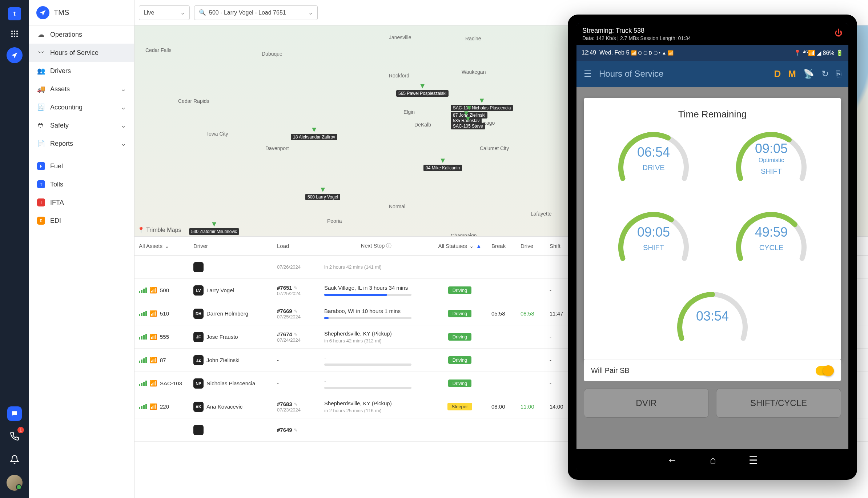 Image resolution: width=868 pixels, height=498 pixels. What do you see at coordinates (588, 74) in the screenshot?
I see `hamburger-icon: ☰` at bounding box center [588, 74].